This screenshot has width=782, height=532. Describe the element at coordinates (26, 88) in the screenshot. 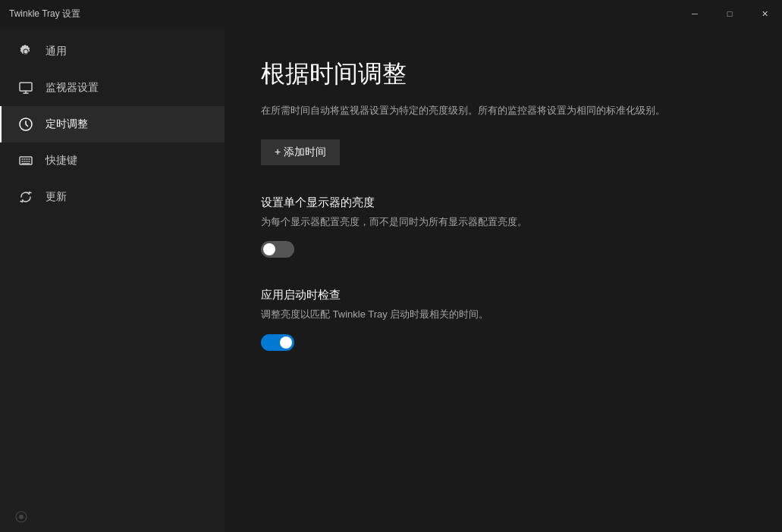

I see `monitor-icon` at that location.